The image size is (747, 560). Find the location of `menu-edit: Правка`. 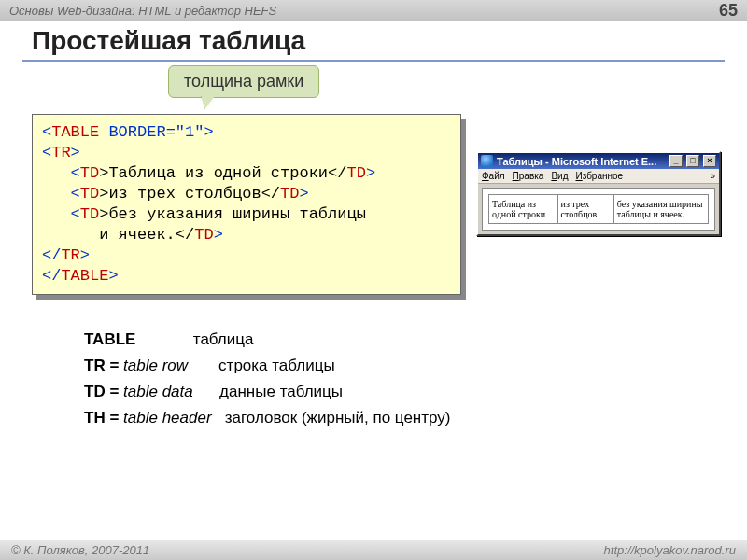

menu-edit: Правка is located at coordinates (529, 175).